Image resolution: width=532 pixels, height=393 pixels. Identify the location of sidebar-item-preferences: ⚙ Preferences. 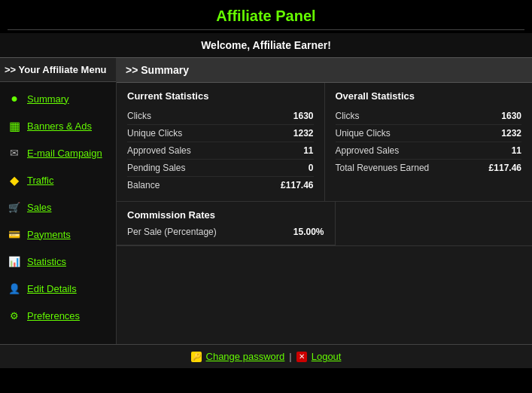
(58, 315).